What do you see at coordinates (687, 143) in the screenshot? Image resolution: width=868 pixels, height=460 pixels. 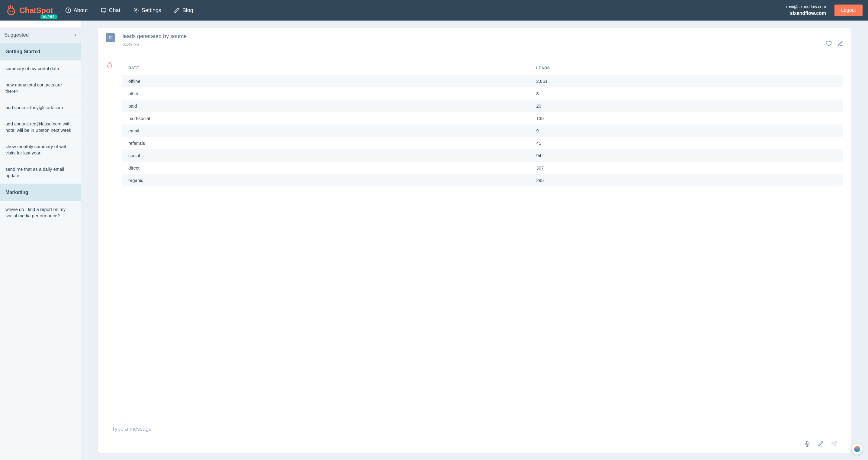 I see `table-cell: 45` at bounding box center [687, 143].